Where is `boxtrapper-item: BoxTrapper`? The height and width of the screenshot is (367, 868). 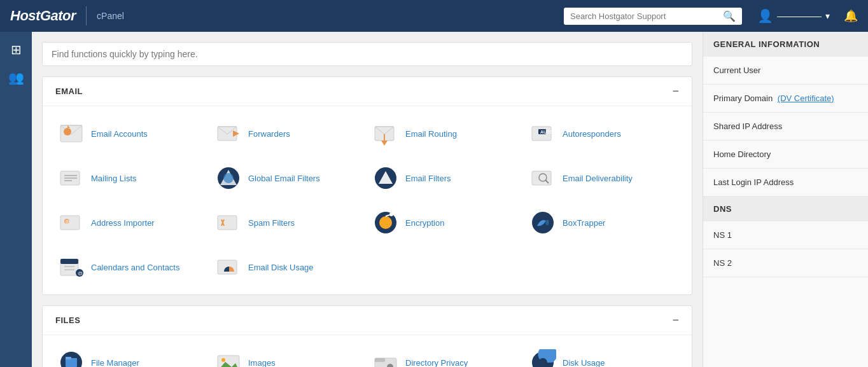 boxtrapper-item: BoxTrapper is located at coordinates (603, 223).